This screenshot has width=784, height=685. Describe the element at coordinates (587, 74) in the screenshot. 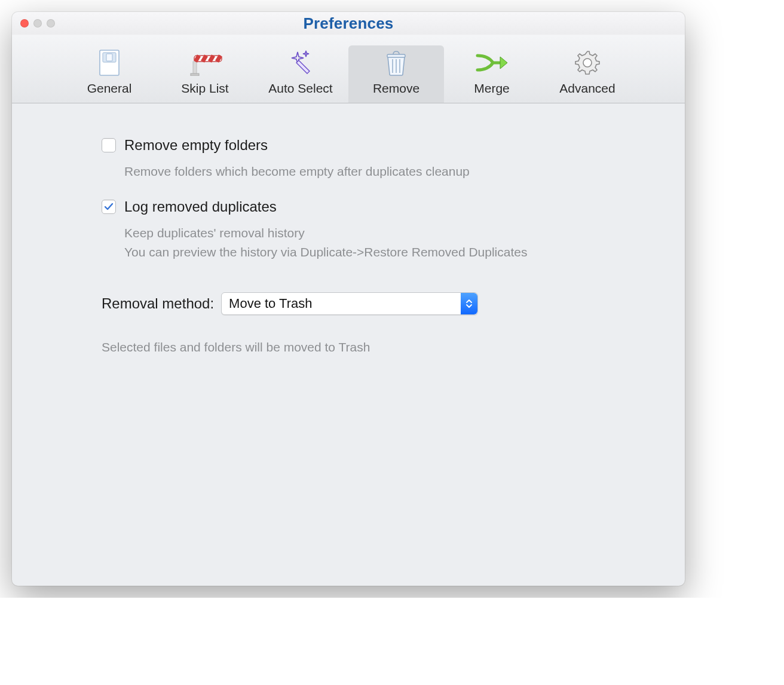

I see `tab-advanced: Advanced` at that location.